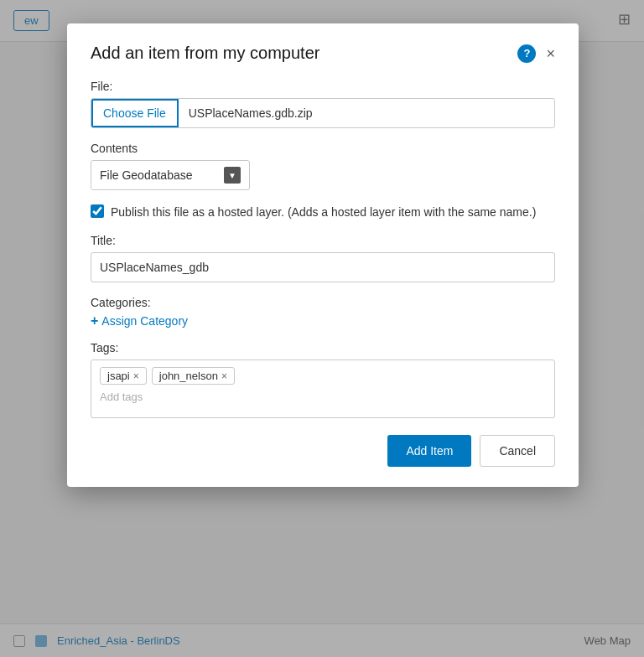 Image resolution: width=644 pixels, height=657 pixels. I want to click on modal-title: Add an item from my computer, so click(205, 54).